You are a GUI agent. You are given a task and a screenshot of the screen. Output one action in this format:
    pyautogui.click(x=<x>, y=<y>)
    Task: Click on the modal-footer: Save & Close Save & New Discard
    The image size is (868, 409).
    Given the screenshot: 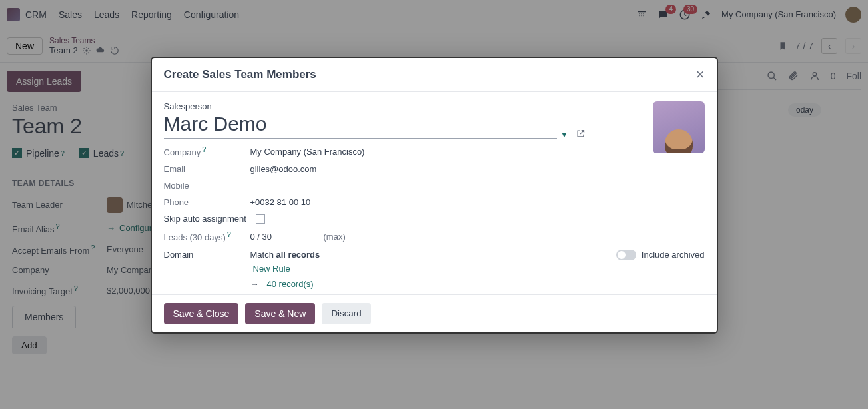 What is the action you would take?
    pyautogui.click(x=434, y=313)
    